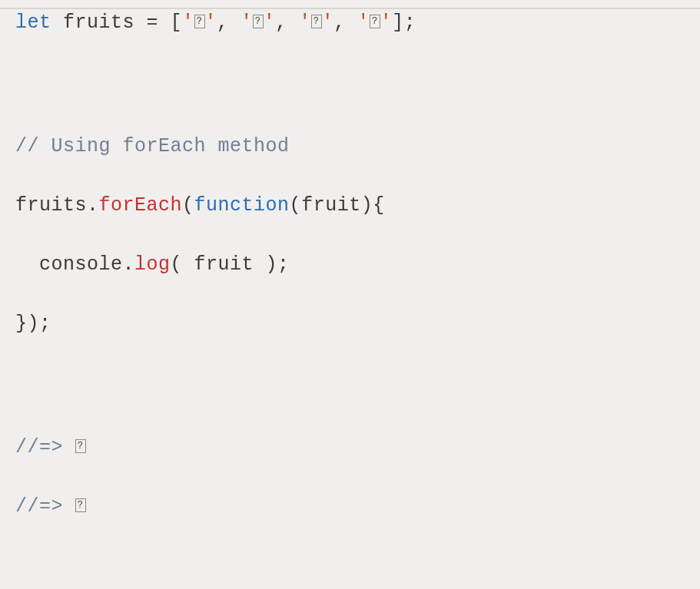  I want to click on brace-open: {, so click(379, 206).